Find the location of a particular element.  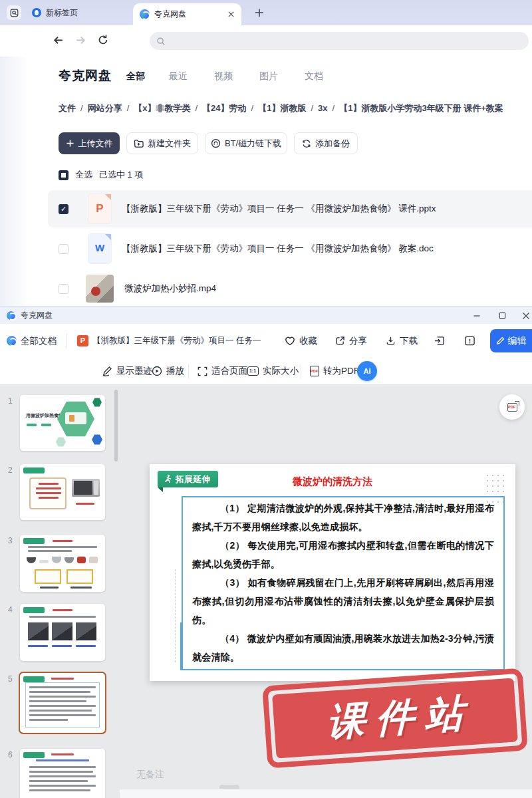

address-search-bar is located at coordinates (339, 41).